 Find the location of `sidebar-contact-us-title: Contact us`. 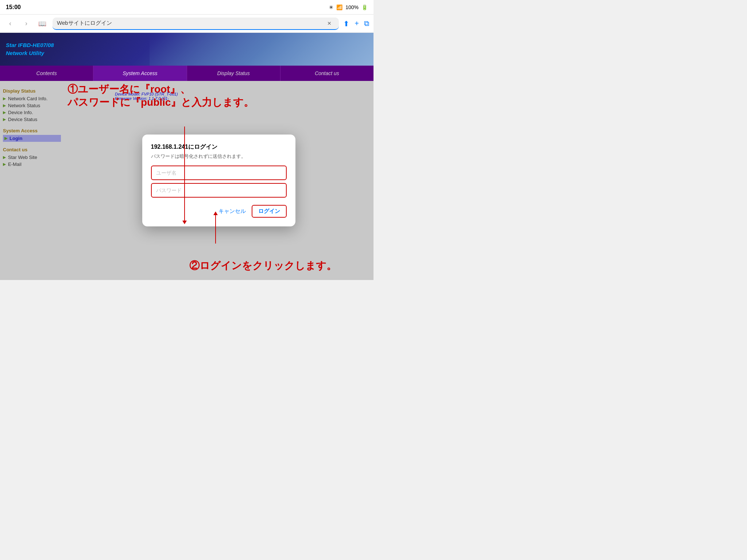

sidebar-contact-us-title: Contact us is located at coordinates (32, 149).